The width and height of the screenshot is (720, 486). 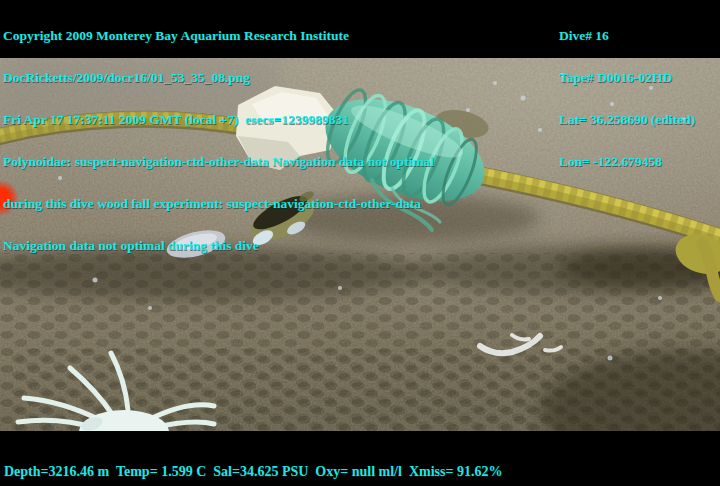 What do you see at coordinates (627, 99) in the screenshot?
I see `header-right-overlay: Dive# 16 Tape# D0016-02HD Lat= 36.258690…` at bounding box center [627, 99].